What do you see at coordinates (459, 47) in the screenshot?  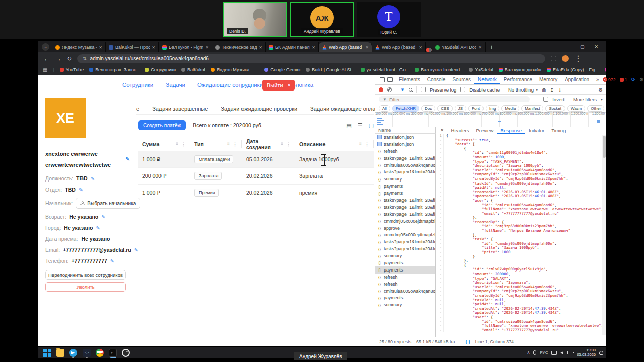 I see `browser-tab: YaSdelal API Docume ✕` at bounding box center [459, 47].